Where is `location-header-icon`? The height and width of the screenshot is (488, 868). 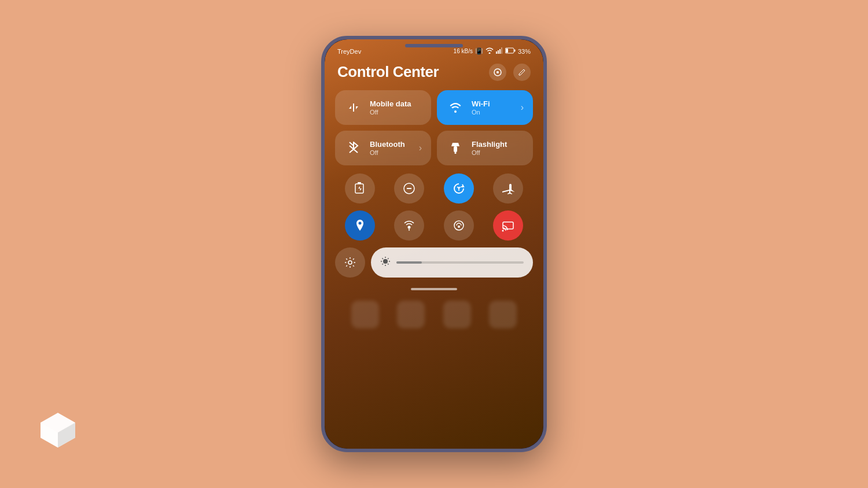
location-header-icon is located at coordinates (498, 72).